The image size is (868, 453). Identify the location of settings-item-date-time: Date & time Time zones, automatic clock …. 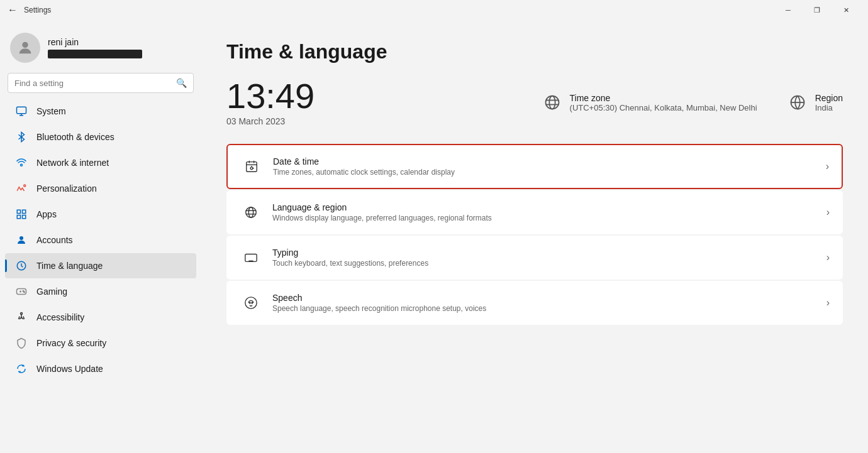
(535, 166).